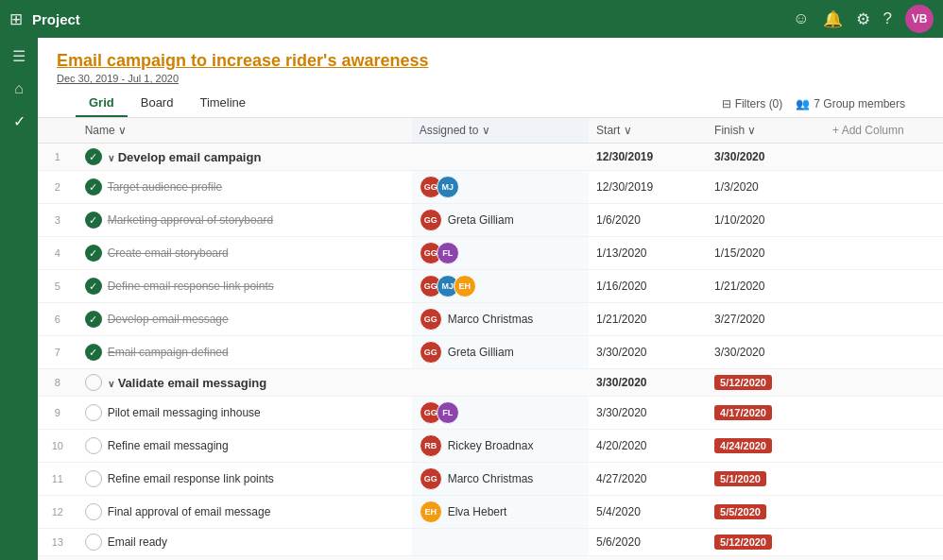 The image size is (943, 560). Describe the element at coordinates (168, 352) in the screenshot. I see `task-name: Email campaign defined` at that location.